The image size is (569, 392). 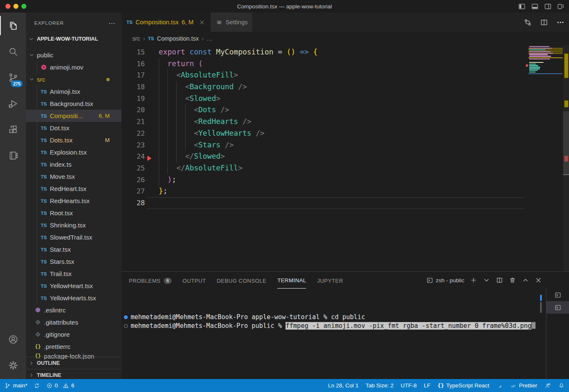 I want to click on layout-customize-icon, so click(x=561, y=7).